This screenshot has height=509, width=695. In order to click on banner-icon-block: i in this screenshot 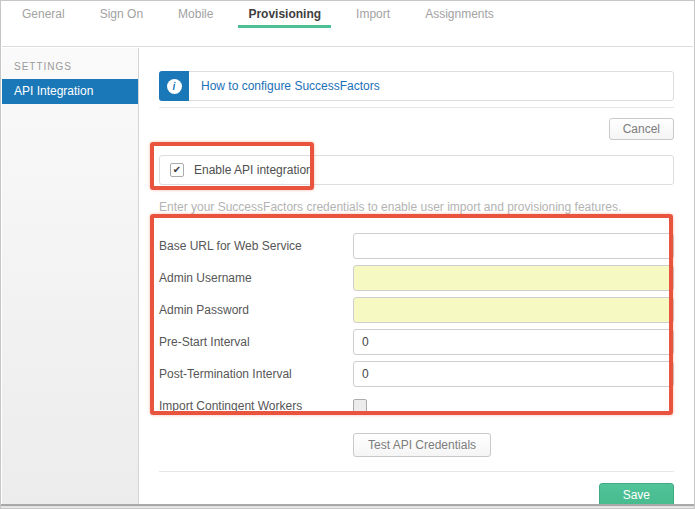, I will do `click(174, 86)`.